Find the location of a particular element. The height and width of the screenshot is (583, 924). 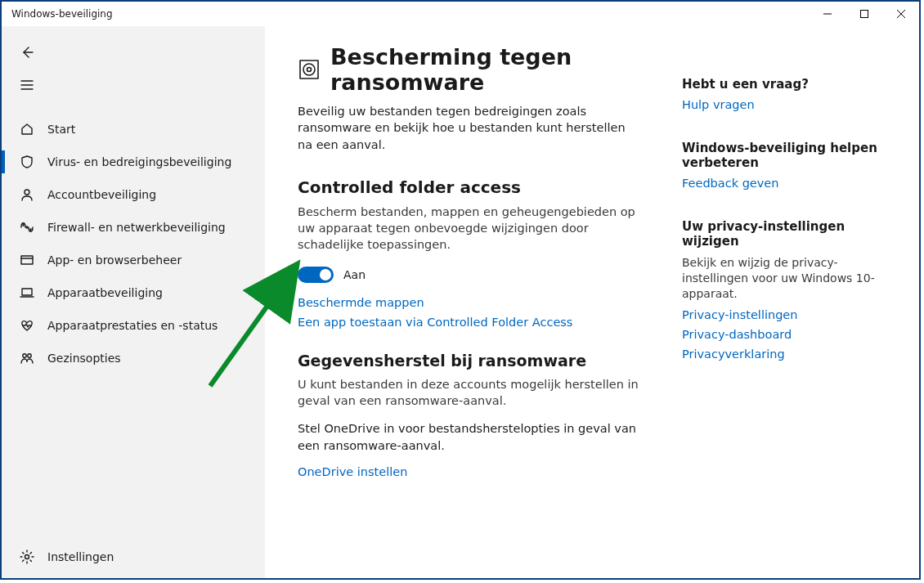

family-icon is located at coordinates (27, 358).